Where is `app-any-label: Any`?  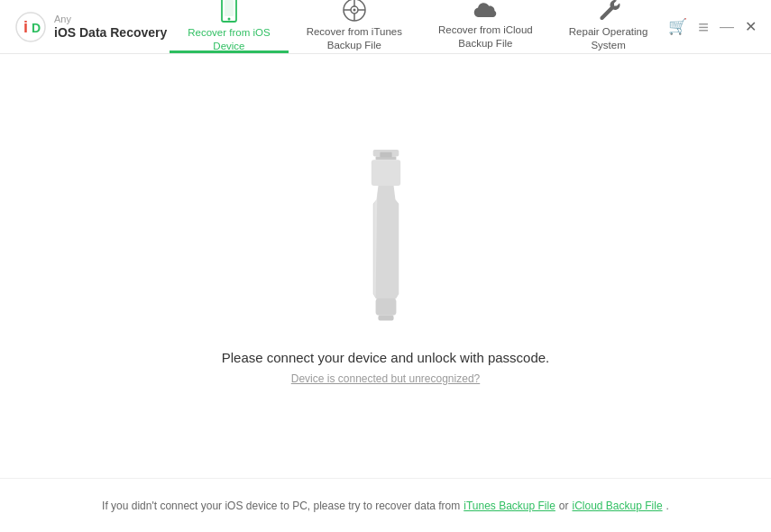 app-any-label: Any is located at coordinates (110, 20).